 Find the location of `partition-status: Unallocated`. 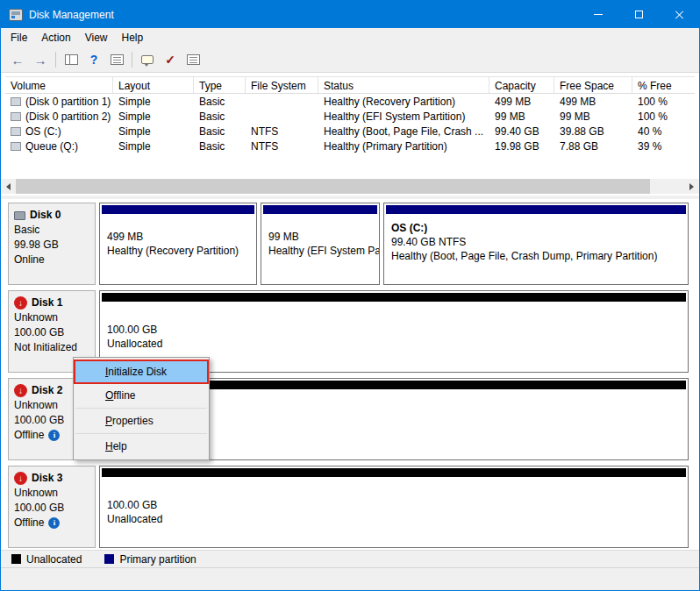

partition-status: Unallocated is located at coordinates (394, 344).